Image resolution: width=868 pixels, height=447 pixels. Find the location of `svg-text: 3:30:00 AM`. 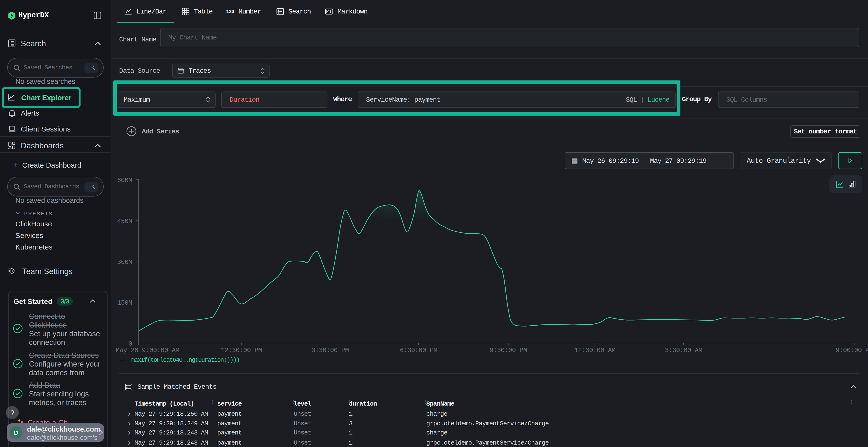

svg-text: 3:30:00 AM is located at coordinates (683, 350).